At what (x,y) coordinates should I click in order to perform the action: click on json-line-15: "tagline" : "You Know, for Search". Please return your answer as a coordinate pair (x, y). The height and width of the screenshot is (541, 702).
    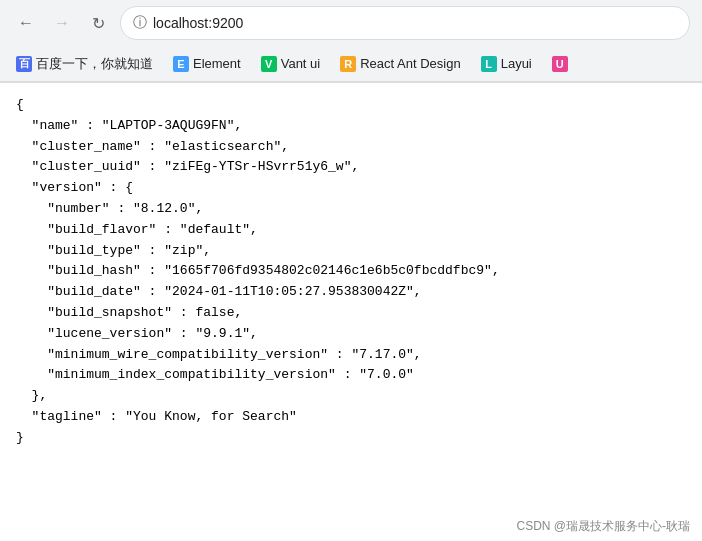
    Looking at the image, I should click on (351, 418).